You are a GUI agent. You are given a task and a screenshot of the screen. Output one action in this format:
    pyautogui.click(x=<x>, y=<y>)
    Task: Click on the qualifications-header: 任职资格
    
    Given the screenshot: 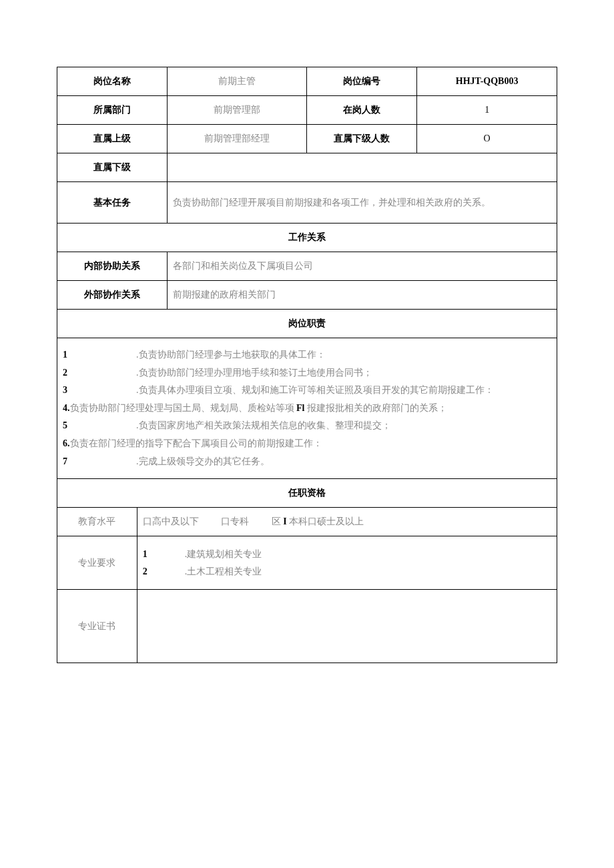 What is the action you would take?
    pyautogui.click(x=307, y=494)
    